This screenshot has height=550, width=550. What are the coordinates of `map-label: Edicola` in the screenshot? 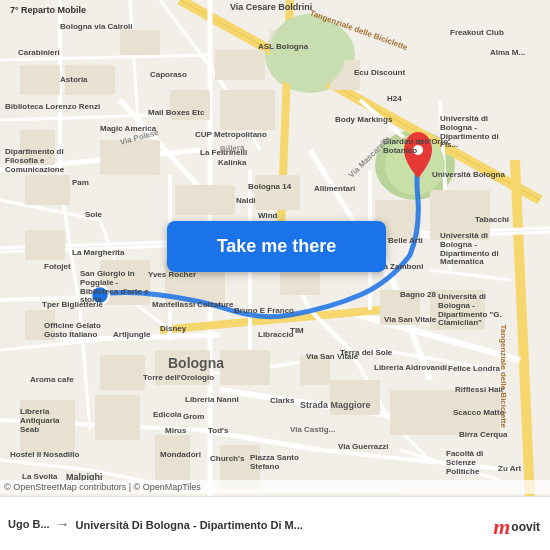 It's located at (167, 414).